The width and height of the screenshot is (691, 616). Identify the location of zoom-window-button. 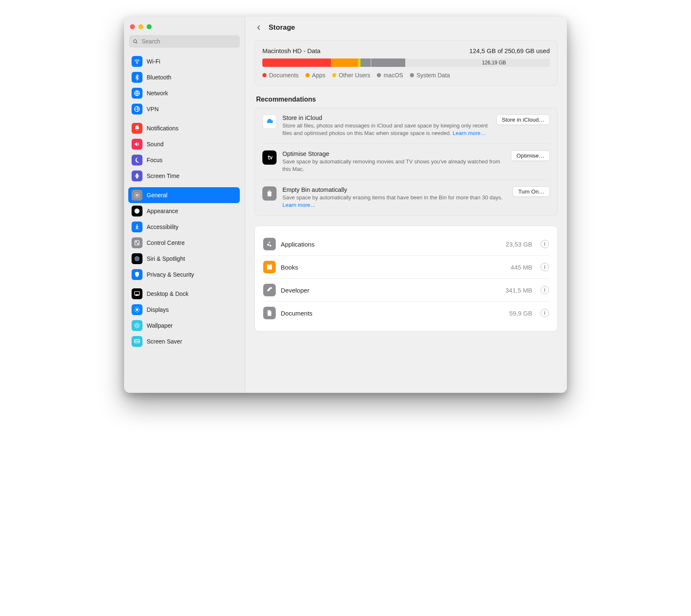
(149, 27).